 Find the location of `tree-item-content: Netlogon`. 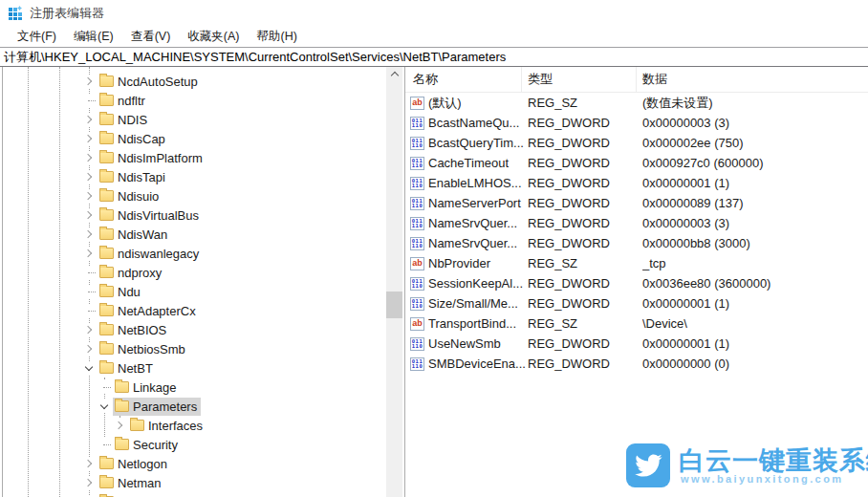

tree-item-content: Netlogon is located at coordinates (134, 465).